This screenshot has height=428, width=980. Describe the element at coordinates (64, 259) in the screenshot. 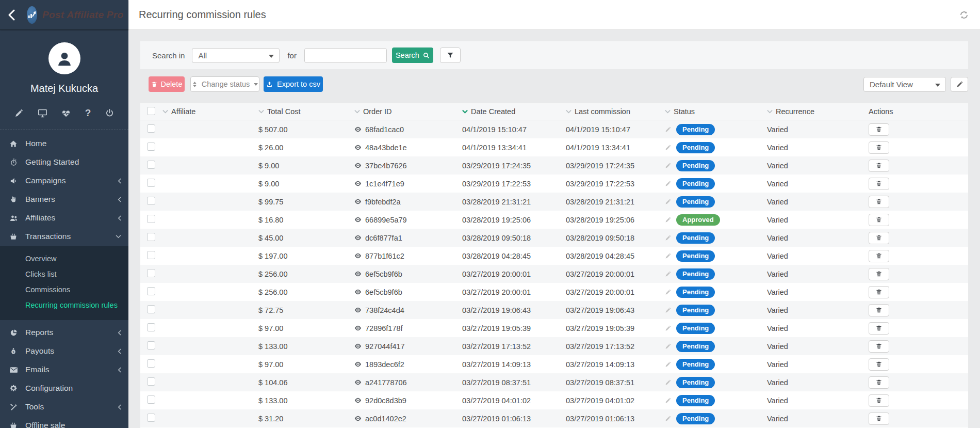

I see `submenu-item-overview: Overview` at that location.